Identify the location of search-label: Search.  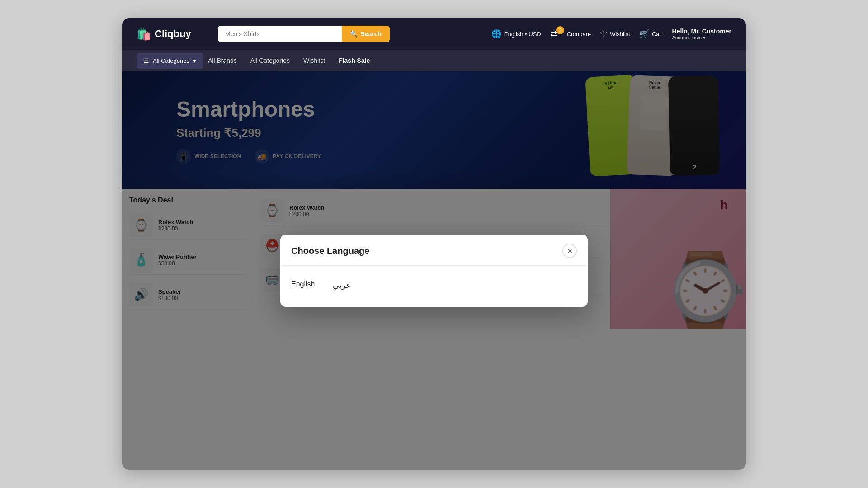
(371, 34).